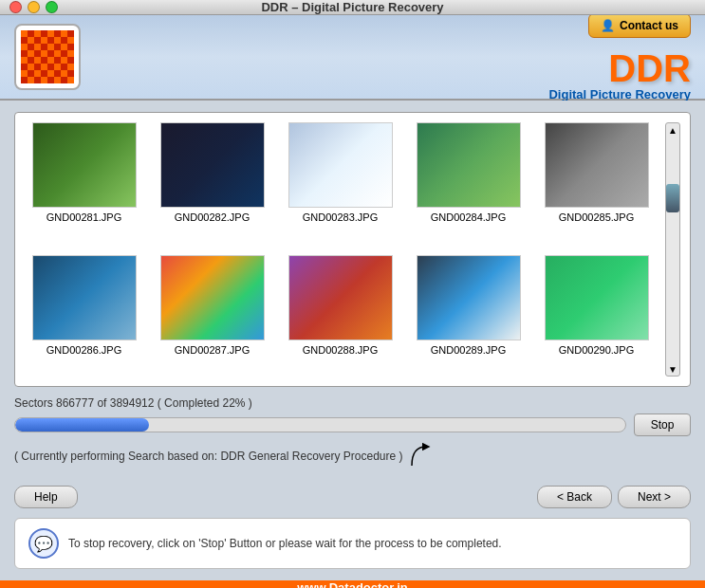 Image resolution: width=705 pixels, height=588 pixels. I want to click on thumbnail-item: GND00289.JPG, so click(469, 317).